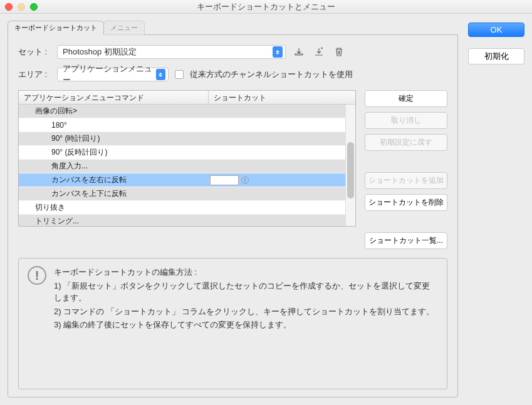 The image size is (532, 405). I want to click on delete-shortcut-button: ショートカットを削除, so click(406, 203).